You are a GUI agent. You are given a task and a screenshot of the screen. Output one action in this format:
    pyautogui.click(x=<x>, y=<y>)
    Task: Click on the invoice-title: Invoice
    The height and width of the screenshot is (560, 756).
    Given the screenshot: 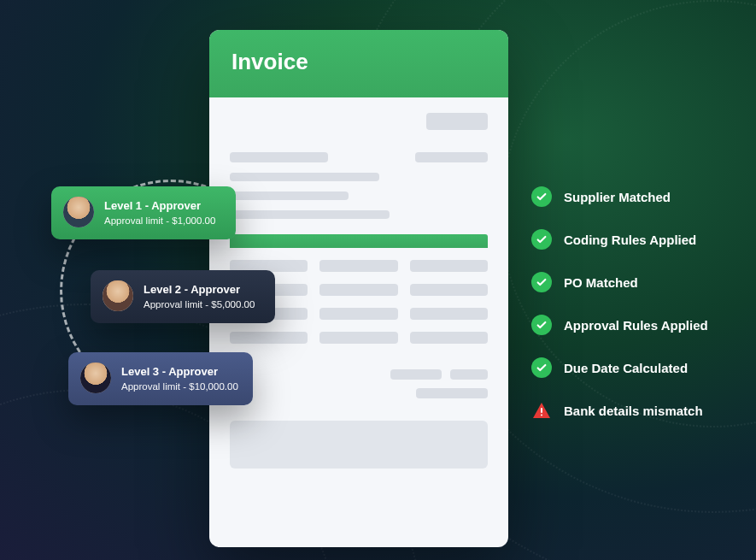 What is the action you would take?
    pyautogui.click(x=359, y=62)
    